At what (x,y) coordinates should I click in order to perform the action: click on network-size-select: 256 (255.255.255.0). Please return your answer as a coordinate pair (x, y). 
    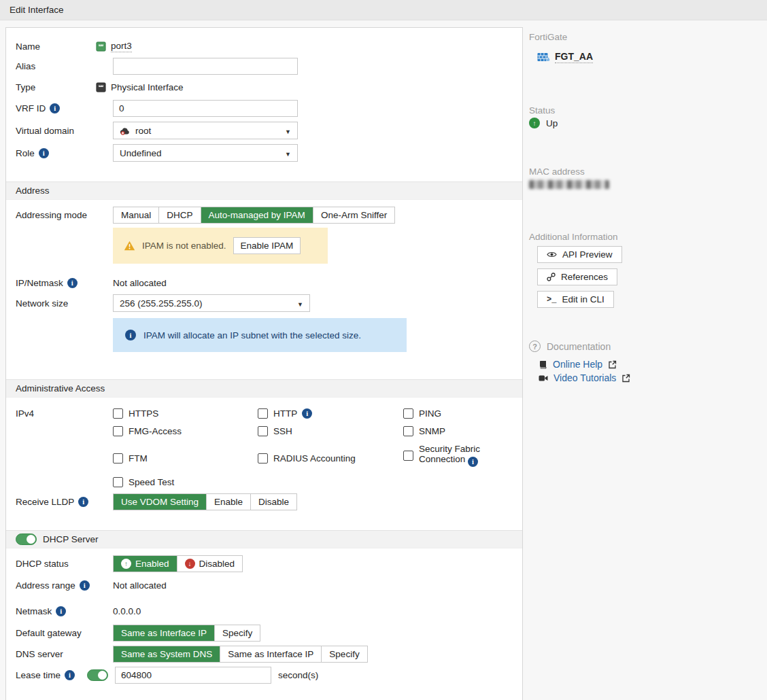
    Looking at the image, I should click on (211, 303).